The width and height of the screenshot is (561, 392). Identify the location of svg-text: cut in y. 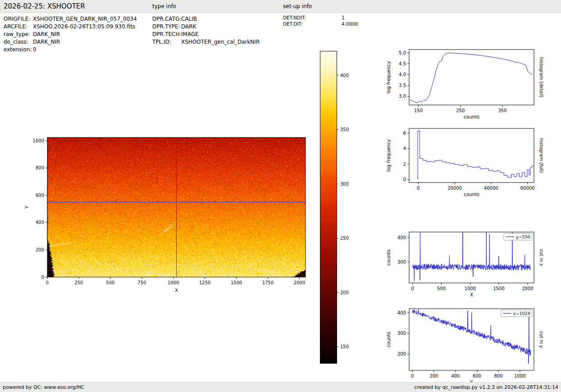
(542, 340).